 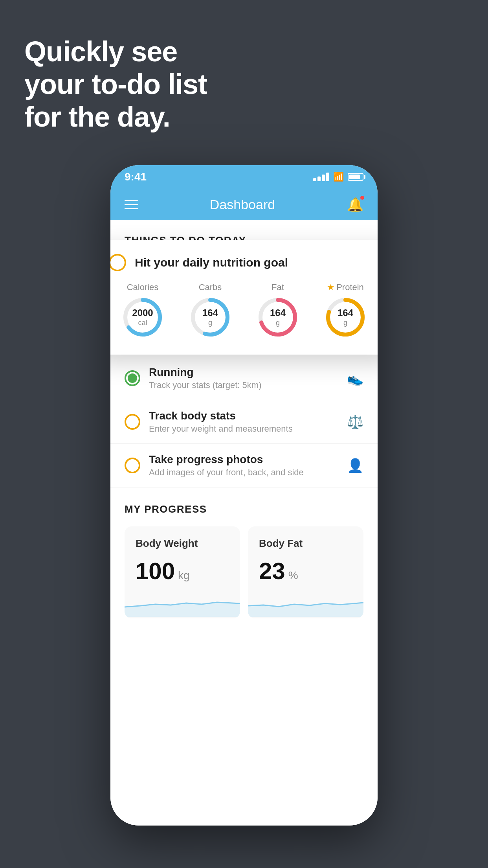 I want to click on hero-line1: Quickly see, so click(x=116, y=52).